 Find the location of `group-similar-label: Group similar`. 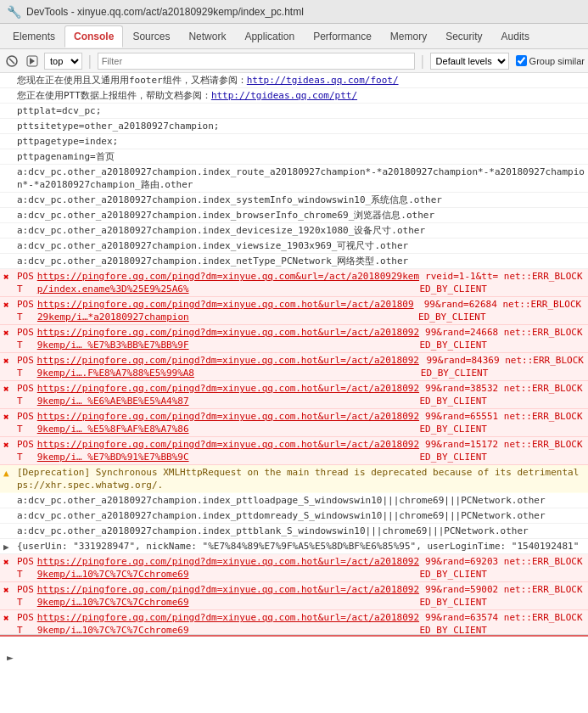

group-similar-label: Group similar is located at coordinates (550, 61).